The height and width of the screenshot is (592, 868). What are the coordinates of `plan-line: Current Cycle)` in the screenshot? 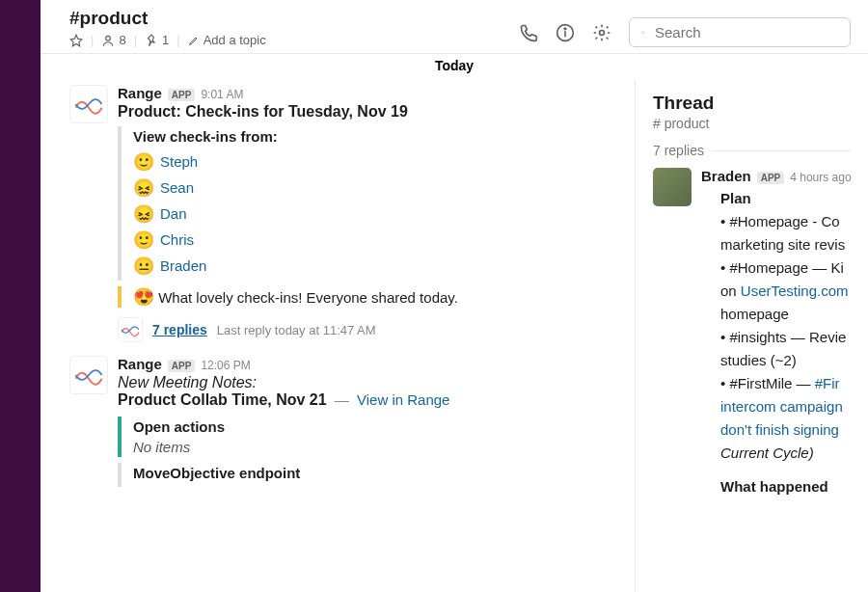 It's located at (795, 453).